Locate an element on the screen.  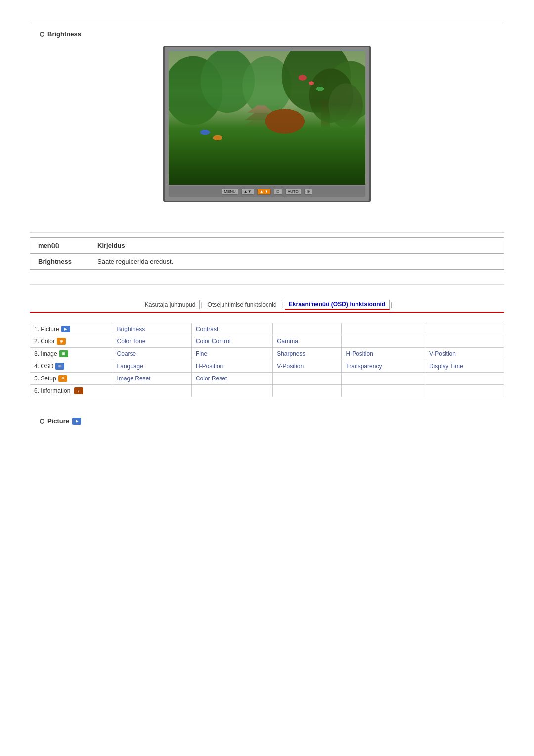
monitor-controls: MENU ▲▼ ▲ ▼ ⊡ AUTO ⊙ is located at coordinates (267, 191).